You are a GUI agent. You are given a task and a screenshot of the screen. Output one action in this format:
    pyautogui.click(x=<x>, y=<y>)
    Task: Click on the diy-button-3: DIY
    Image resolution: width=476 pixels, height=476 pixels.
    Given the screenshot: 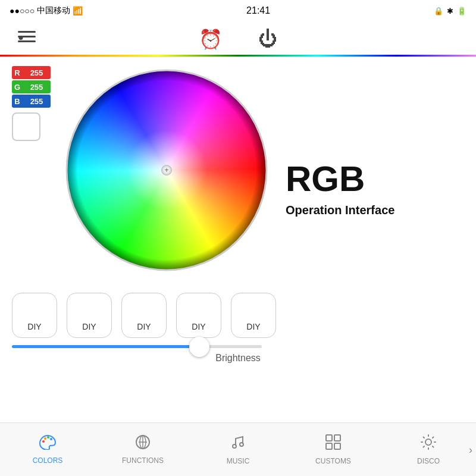 What is the action you would take?
    pyautogui.click(x=144, y=315)
    